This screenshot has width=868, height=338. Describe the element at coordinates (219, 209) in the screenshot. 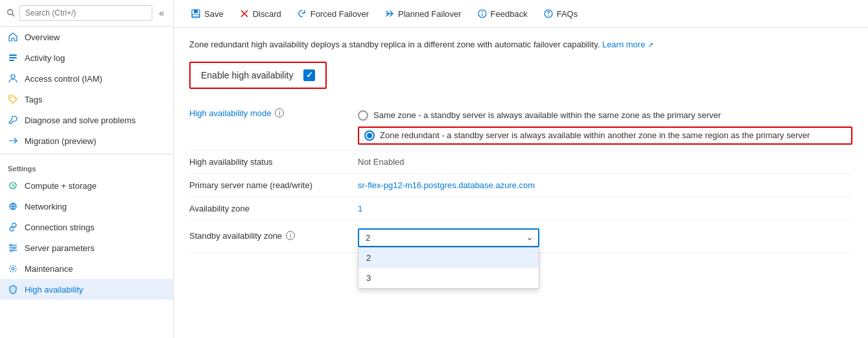

I see `availability-zone-label-text: Availability zone` at that location.